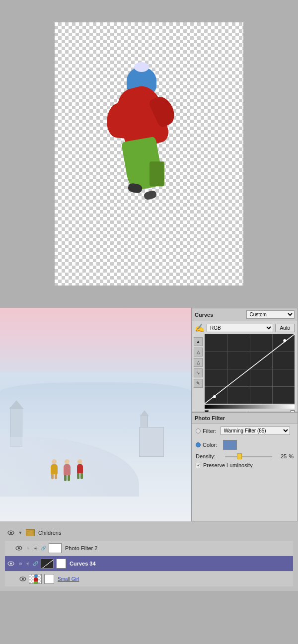 Image resolution: width=298 pixels, height=644 pixels. Describe the element at coordinates (36, 548) in the screenshot. I see `filter-adjust-icon: ⚹` at that location.